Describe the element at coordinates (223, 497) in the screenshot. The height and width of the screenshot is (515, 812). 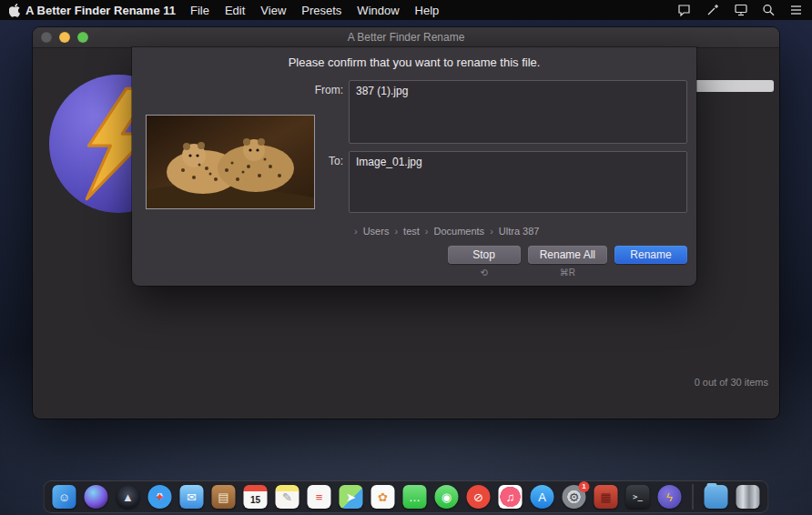
I see `app-glyph: ▤` at that location.